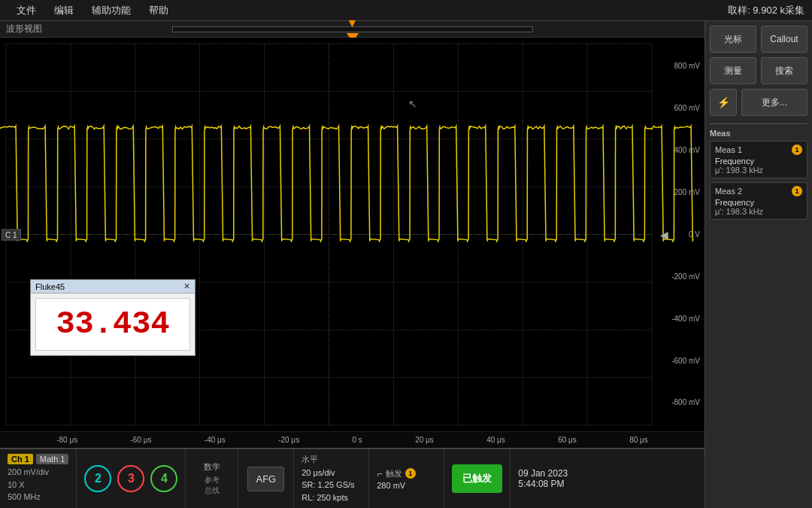 Image resolution: width=812 pixels, height=508 pixels. I want to click on bottom-bar: Ch 1 Math 1 200 mV/div 10 X 500 MHz 2 3 …, so click(352, 478).